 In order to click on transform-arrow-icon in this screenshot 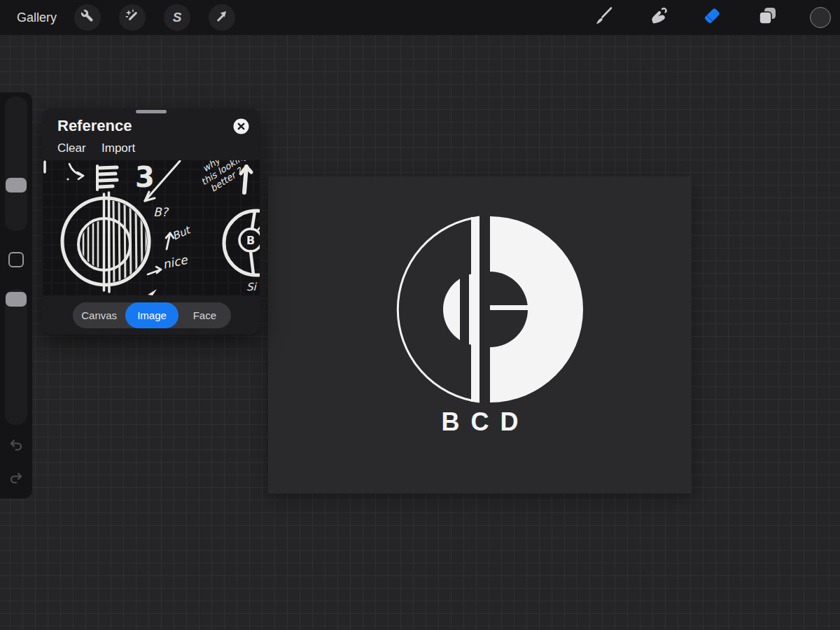, I will do `click(222, 18)`.